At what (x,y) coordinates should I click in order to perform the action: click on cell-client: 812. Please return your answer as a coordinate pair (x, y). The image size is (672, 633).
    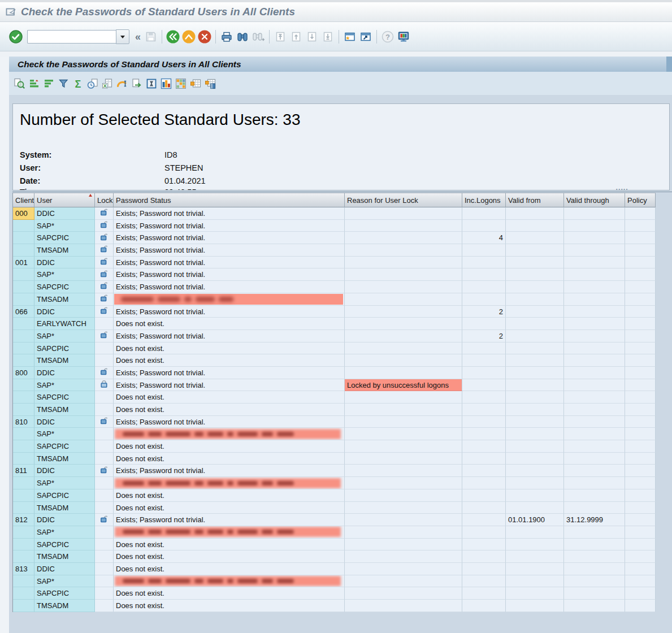
    Looking at the image, I should click on (24, 520).